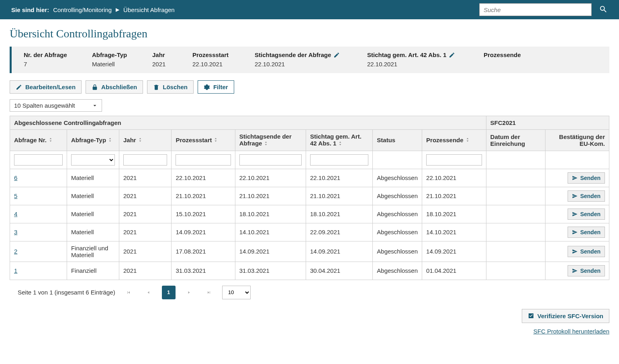 The image size is (619, 364). Describe the element at coordinates (203, 196) in the screenshot. I see `cell-start: 21.10.2021` at that location.